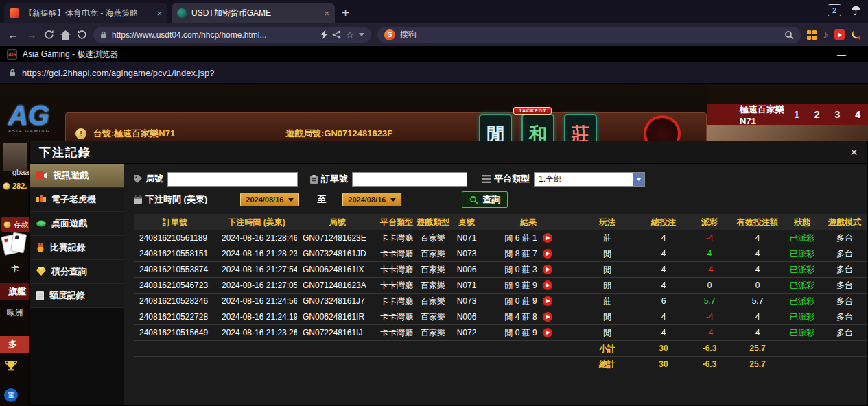  I want to click on hall-item-flagship: 旗艦, so click(14, 291).